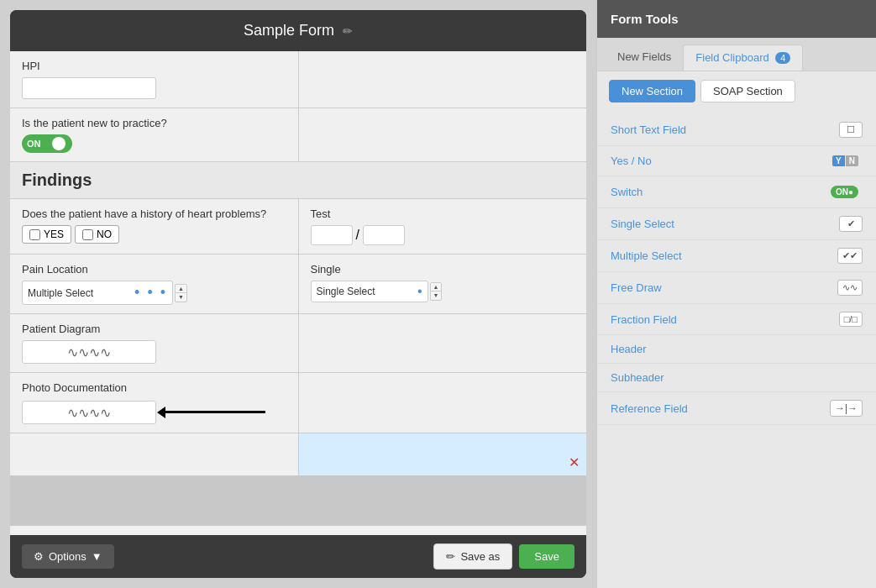 The width and height of the screenshot is (876, 588). Describe the element at coordinates (652, 91) in the screenshot. I see `new-section-button: New Section` at that location.